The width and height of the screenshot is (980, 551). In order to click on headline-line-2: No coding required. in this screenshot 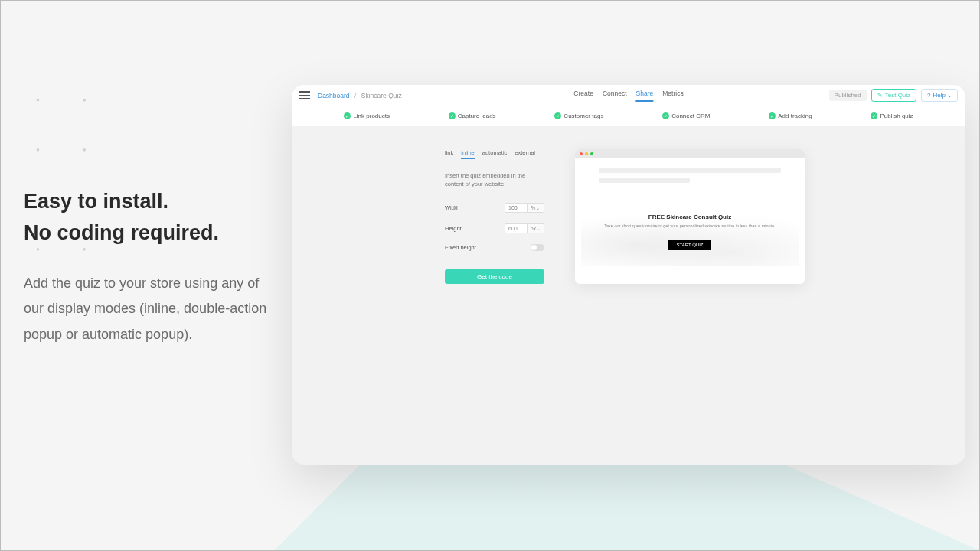, I will do `click(150, 233)`.